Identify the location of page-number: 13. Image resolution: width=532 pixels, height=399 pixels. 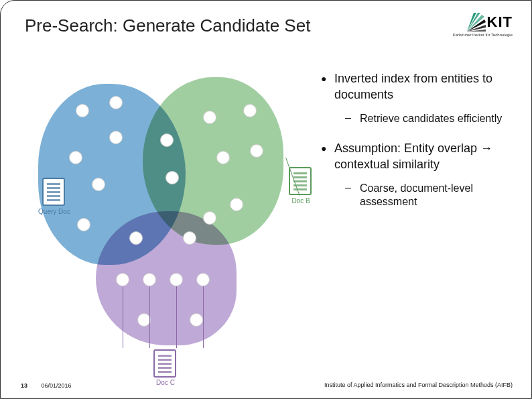
(24, 386).